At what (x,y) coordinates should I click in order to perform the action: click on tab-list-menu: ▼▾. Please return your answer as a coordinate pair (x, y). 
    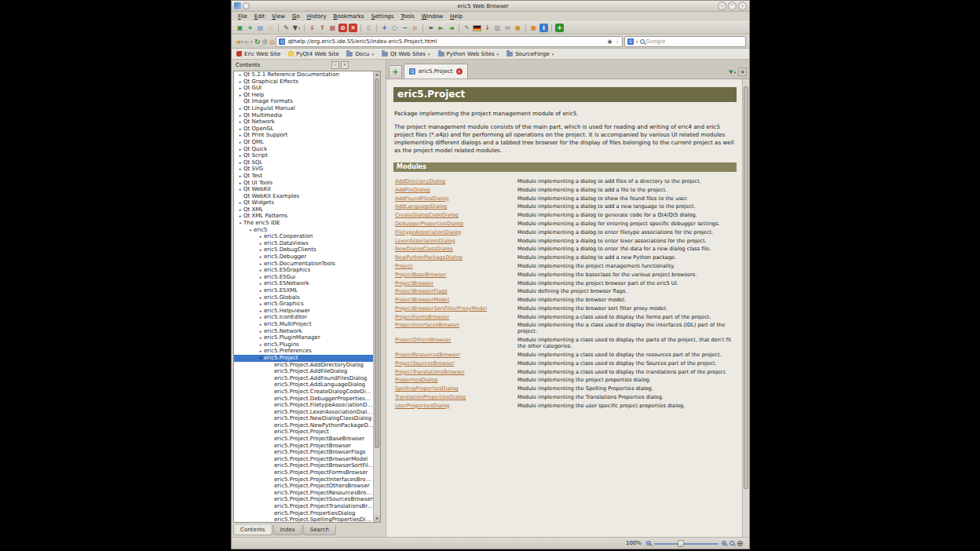
    Looking at the image, I should click on (732, 72).